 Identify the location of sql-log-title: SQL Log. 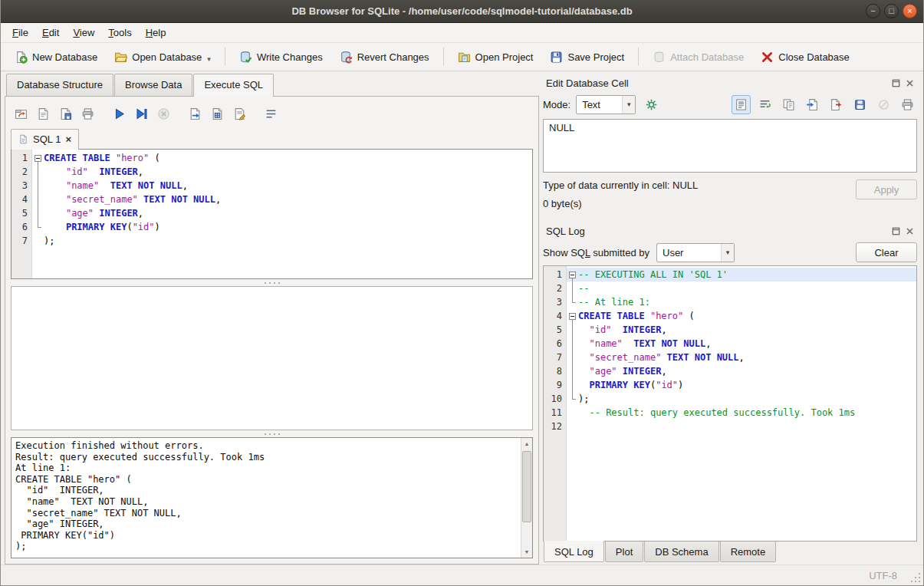
(719, 232).